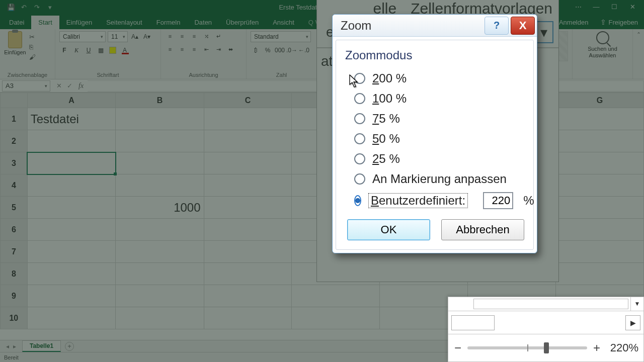 Image resolution: width=644 pixels, height=362 pixels. Describe the element at coordinates (14, 296) in the screenshot. I see `row-header: 9` at that location.